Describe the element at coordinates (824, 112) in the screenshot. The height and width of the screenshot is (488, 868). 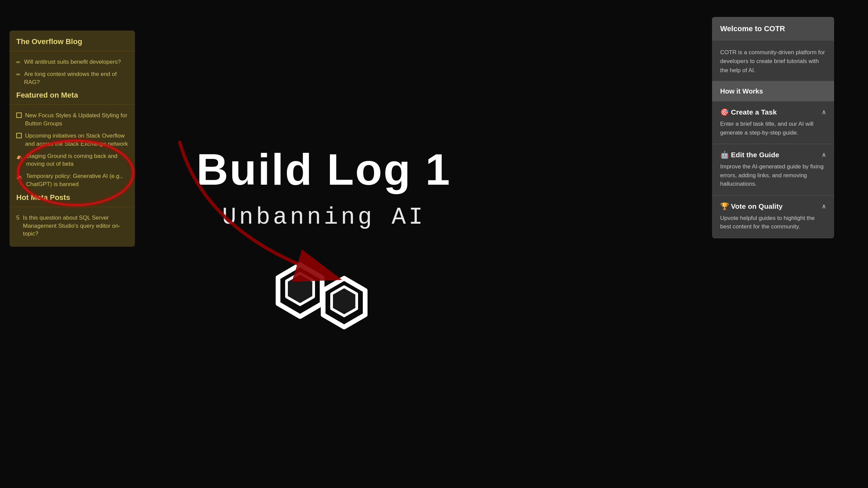
I see `create-task-chevron: ∧` at that location.